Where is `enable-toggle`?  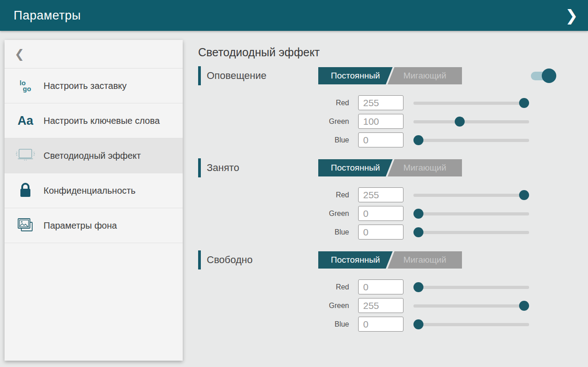 enable-toggle is located at coordinates (544, 76).